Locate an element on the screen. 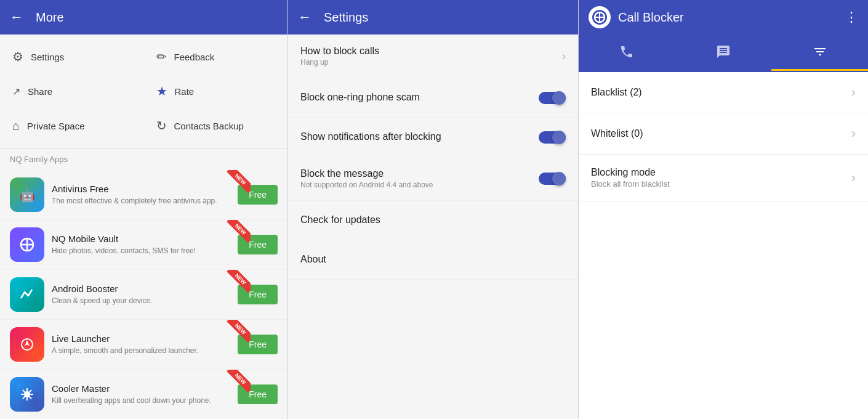  settings-item-ring-scam: Block one-ring phone scam is located at coordinates (433, 98).